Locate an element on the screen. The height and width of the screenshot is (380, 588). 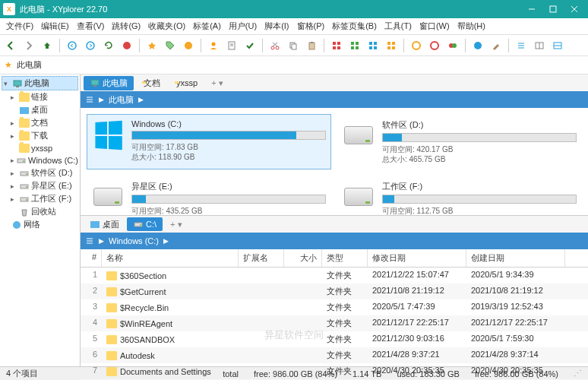
drive-tile: 异星区 (E:)可用空间: 435.25 GB总大小: 465.75 GB is located at coordinates (209, 195).